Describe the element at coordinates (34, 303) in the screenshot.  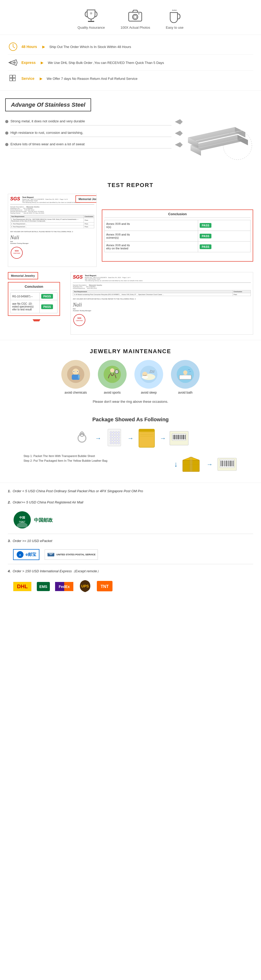
I see `conclusion-table-bottom: RG-10-545687) – PASS ase No CGC -10-este…` at that location.